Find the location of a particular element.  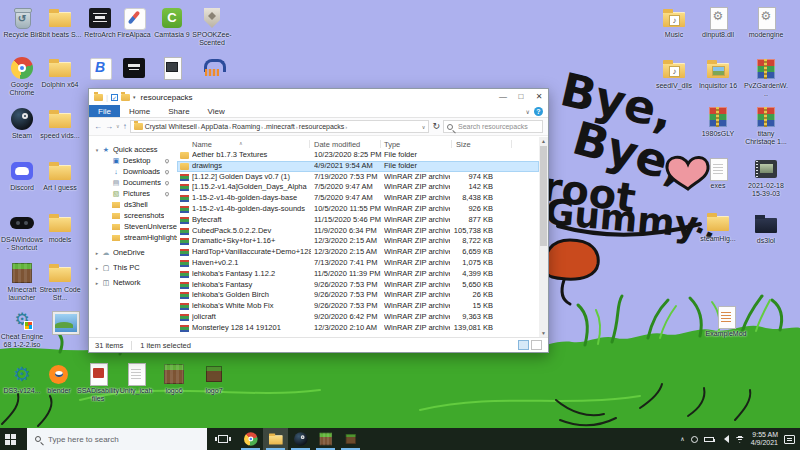

taskbar-search-box is located at coordinates (117, 439).